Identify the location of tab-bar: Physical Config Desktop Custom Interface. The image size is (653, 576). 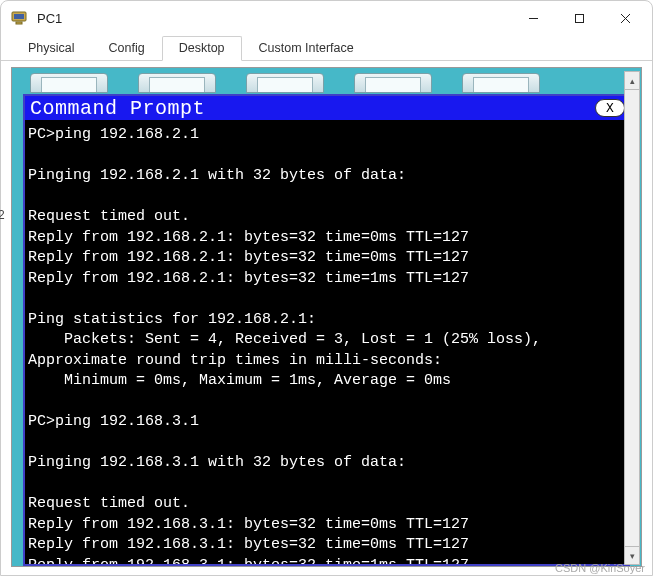
(326, 48).